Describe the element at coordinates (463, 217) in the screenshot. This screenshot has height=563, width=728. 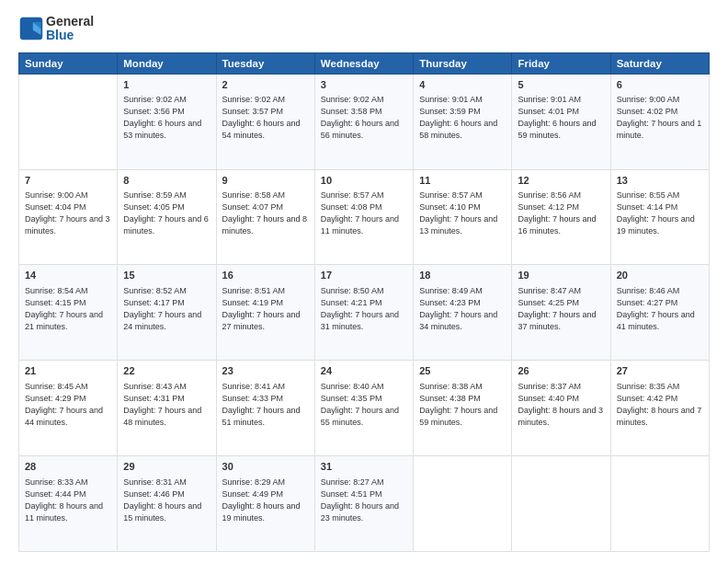
I see `calendar-cell: 11Sunrise: 8:57 AMSunset: 4:10 PMDayligh…` at that location.